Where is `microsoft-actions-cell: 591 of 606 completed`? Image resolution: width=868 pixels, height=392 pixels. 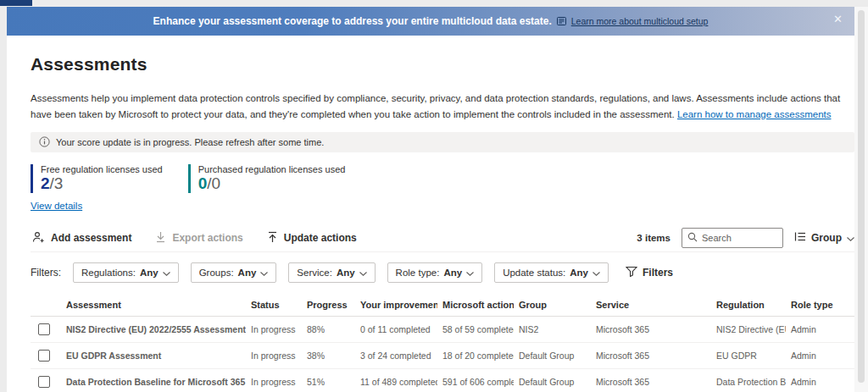
microsoft-actions-cell: 591 of 606 completed is located at coordinates (476, 382).